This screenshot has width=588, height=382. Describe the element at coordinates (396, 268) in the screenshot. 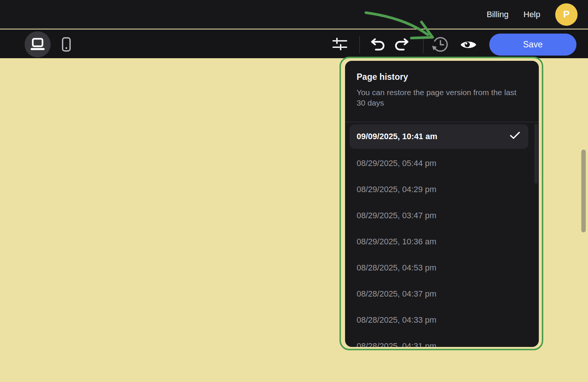

I see `version-label: 08/28/2025, 04:53 pm` at that location.